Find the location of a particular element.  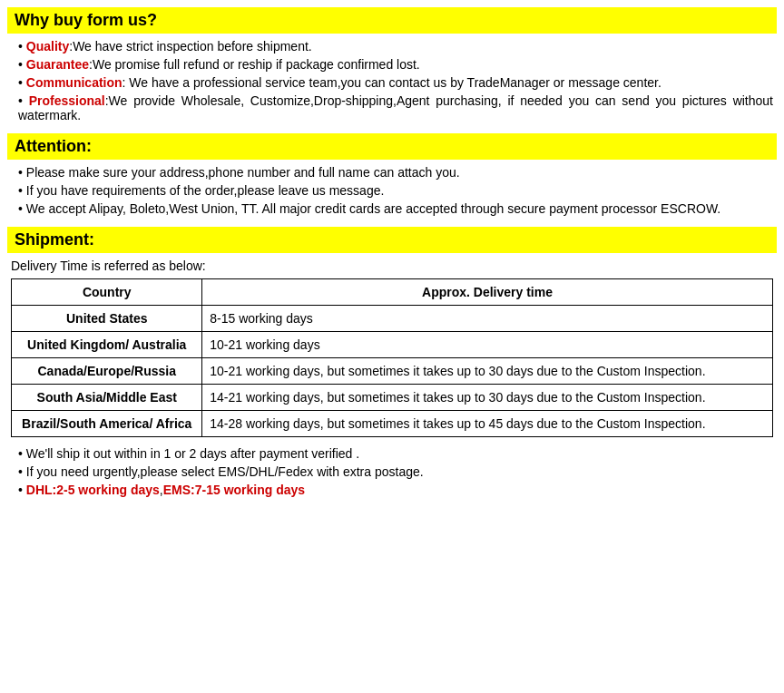

country-cell: United States is located at coordinates (107, 319).